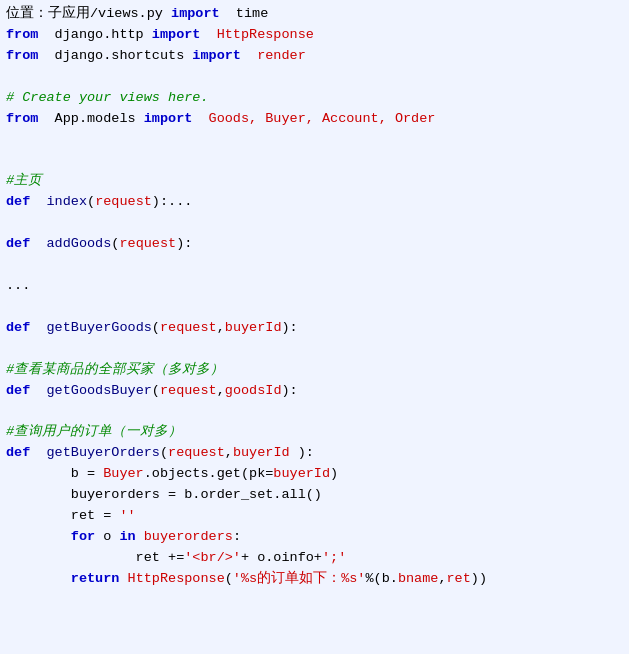 This screenshot has width=629, height=654. I want to click on line-dots: ..., so click(314, 286).